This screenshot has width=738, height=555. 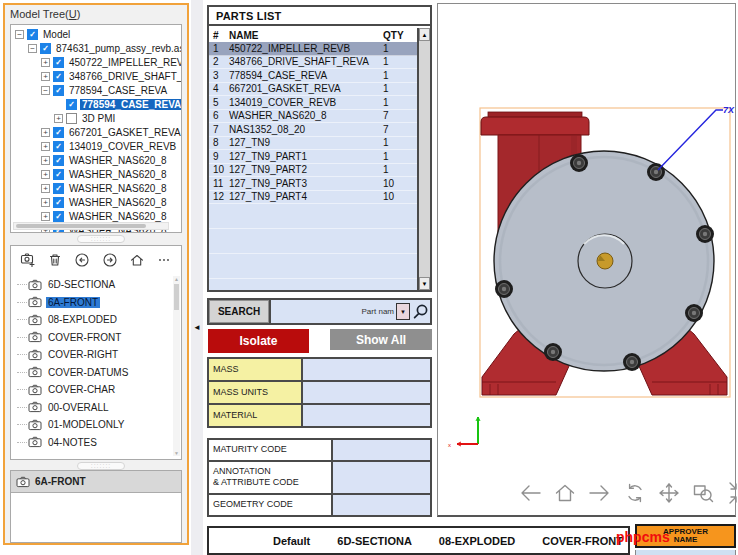 I want to click on parts-list-row: 2 348766_DRIVE_SHAFT_REVA 1, so click(x=313, y=63).